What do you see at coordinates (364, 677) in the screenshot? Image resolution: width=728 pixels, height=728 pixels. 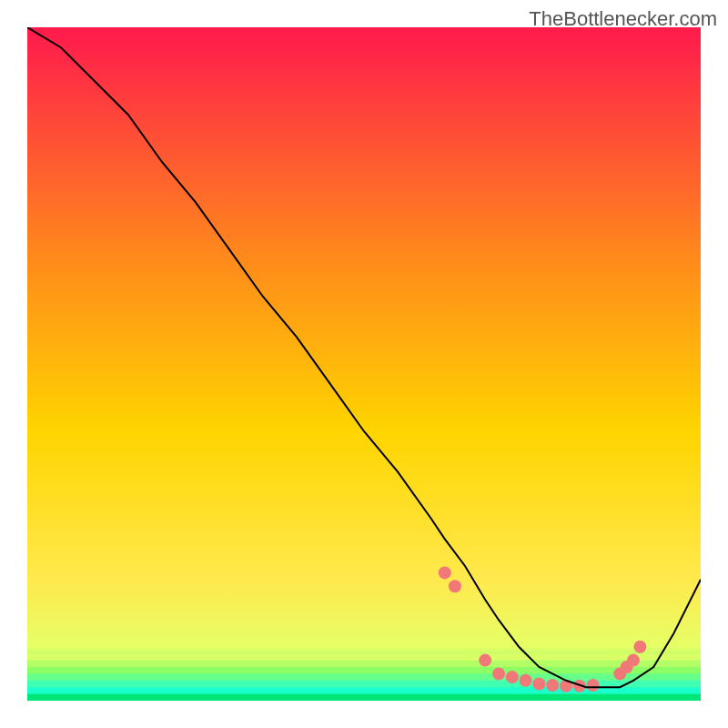 I see `bottom-band-group` at bounding box center [364, 677].